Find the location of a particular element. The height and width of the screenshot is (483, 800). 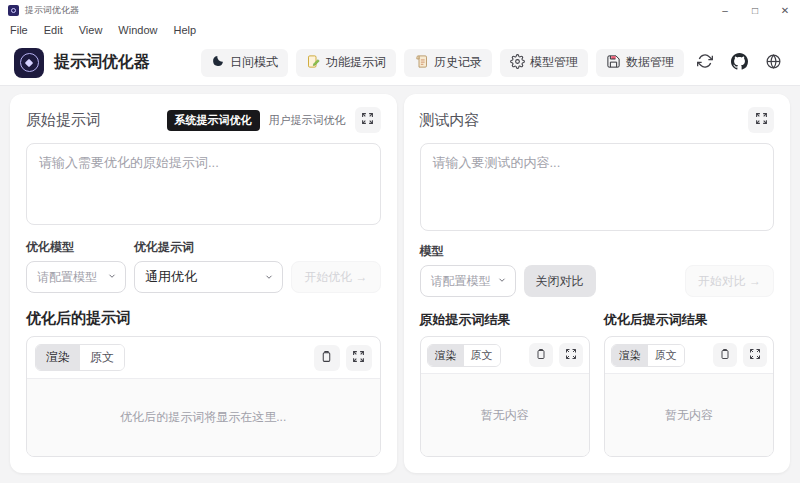

app-logo is located at coordinates (29, 63).